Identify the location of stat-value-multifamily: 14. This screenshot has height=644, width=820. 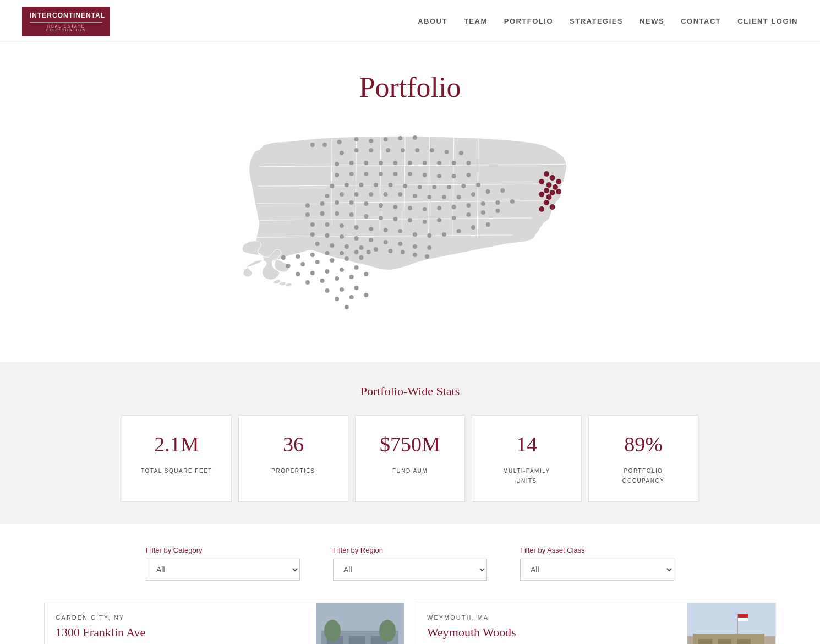
(527, 444).